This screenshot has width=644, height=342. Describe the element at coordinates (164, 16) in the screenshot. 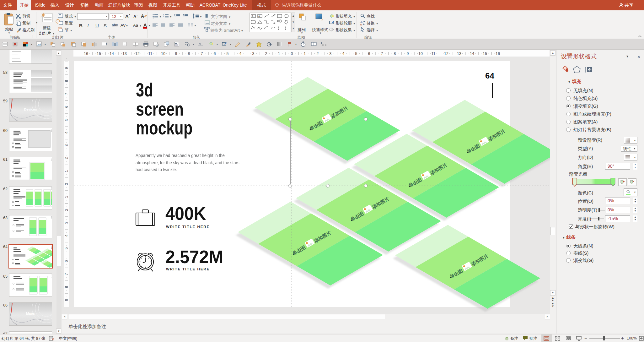

I see `svg-text: 2` at that location.